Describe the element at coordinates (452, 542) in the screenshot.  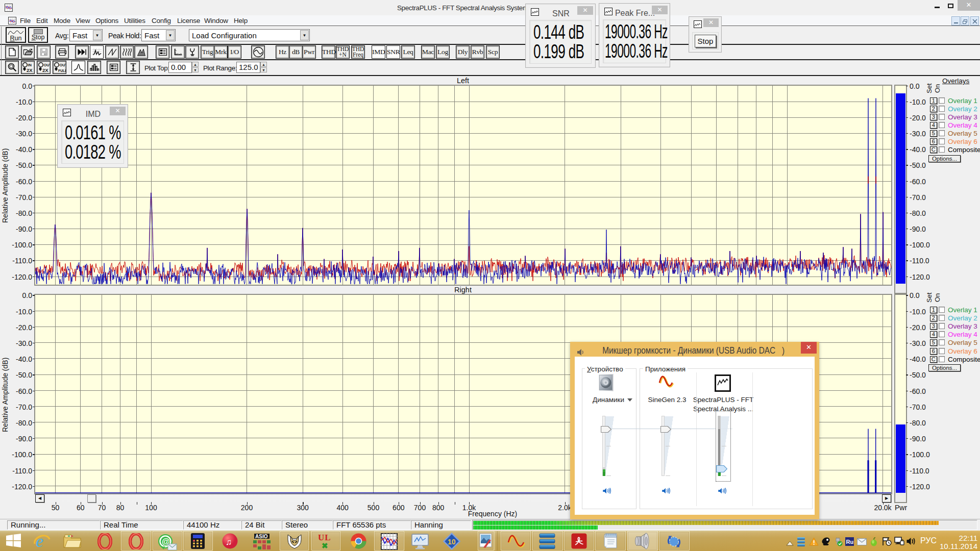
I see `svg-text: 10` at that location.